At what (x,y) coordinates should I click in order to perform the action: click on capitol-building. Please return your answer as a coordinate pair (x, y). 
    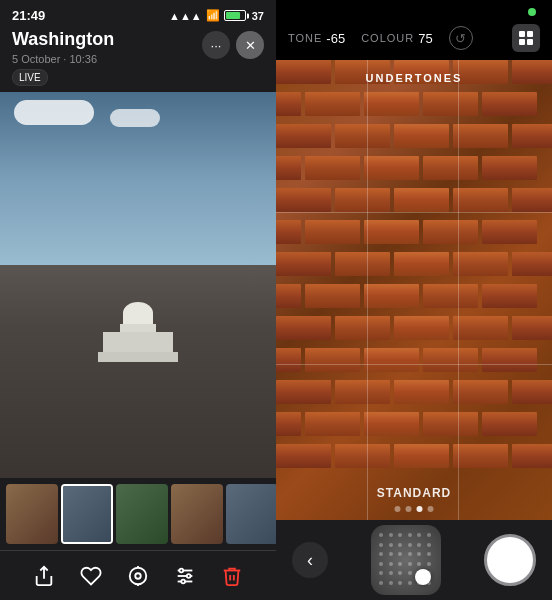
    Looking at the image, I should click on (138, 332).